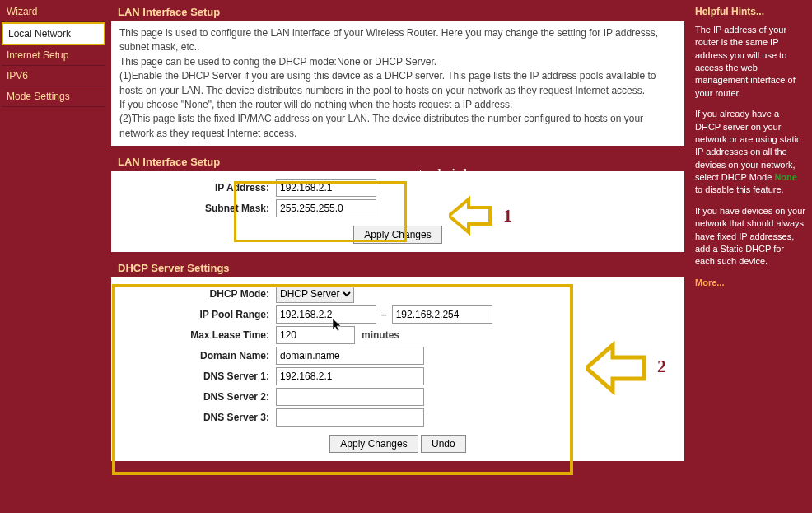  Describe the element at coordinates (198, 376) in the screenshot. I see `dns1-label: DNS Server 1:` at that location.